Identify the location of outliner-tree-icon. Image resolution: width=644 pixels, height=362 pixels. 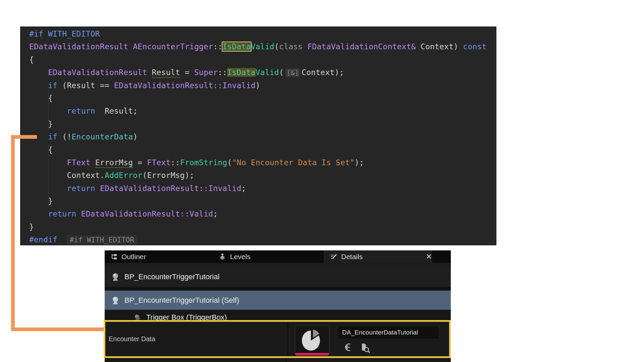
(114, 257).